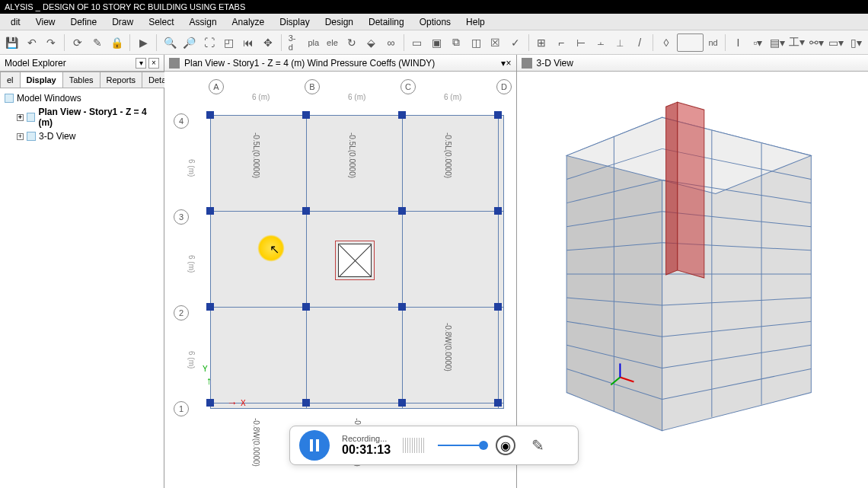  Describe the element at coordinates (352, 43) in the screenshot. I see `rotate-icon: ↻` at that location.